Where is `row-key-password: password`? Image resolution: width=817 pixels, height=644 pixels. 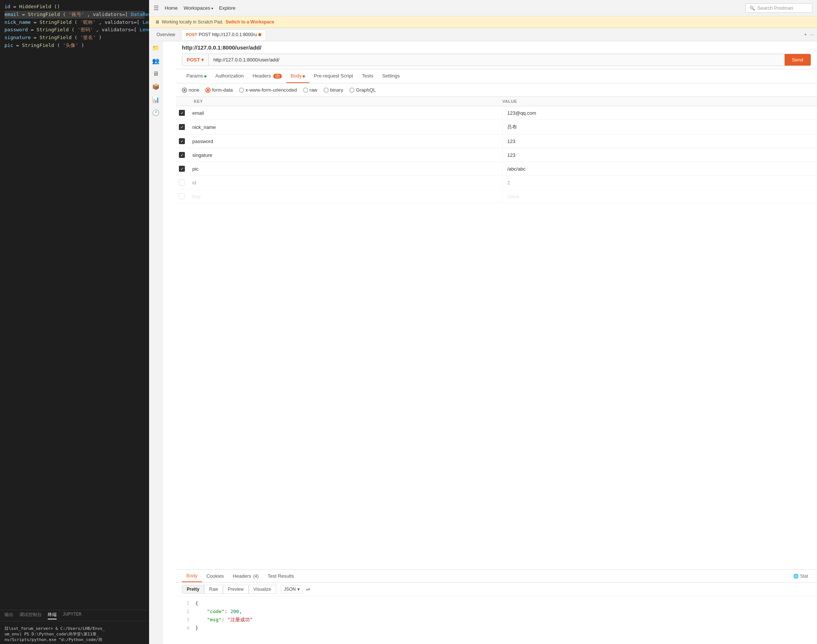 row-key-password: password is located at coordinates (345, 141).